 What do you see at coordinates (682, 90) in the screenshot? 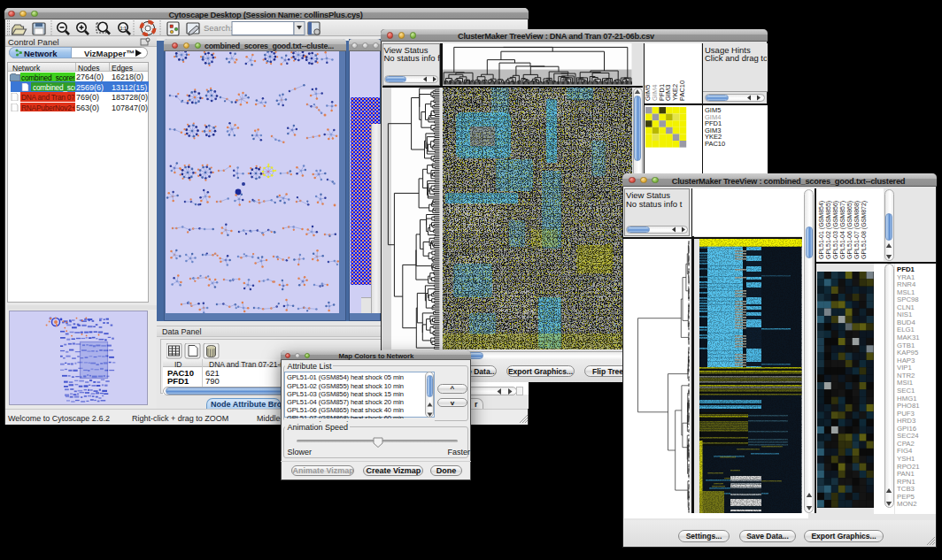
I see `svg-text: PAC10` at bounding box center [682, 90].